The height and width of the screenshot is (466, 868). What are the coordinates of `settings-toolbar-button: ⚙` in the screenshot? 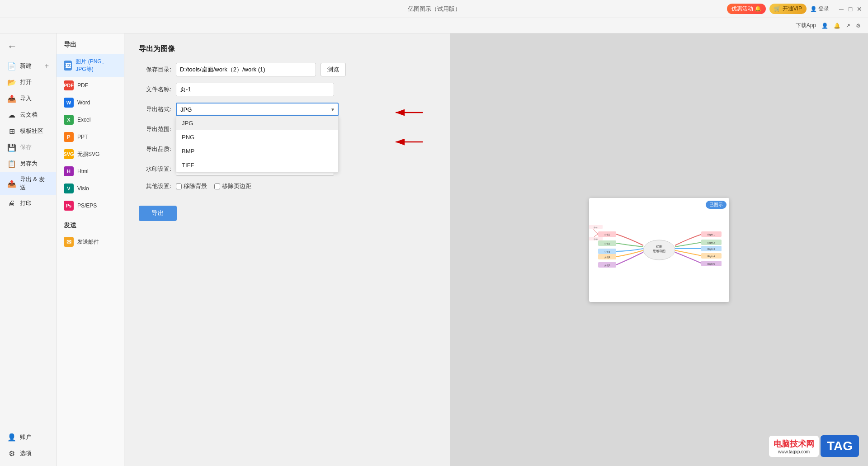 It's located at (858, 26).